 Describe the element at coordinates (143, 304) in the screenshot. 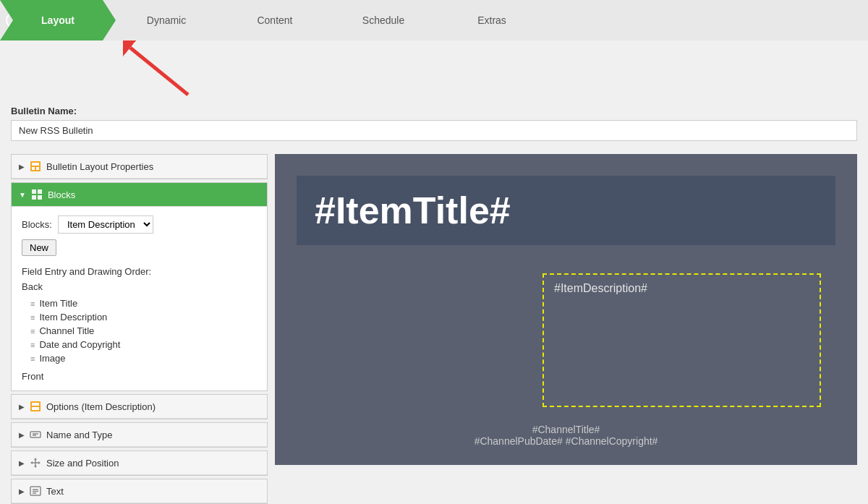

I see `list-item: ≡ Item Title` at that location.